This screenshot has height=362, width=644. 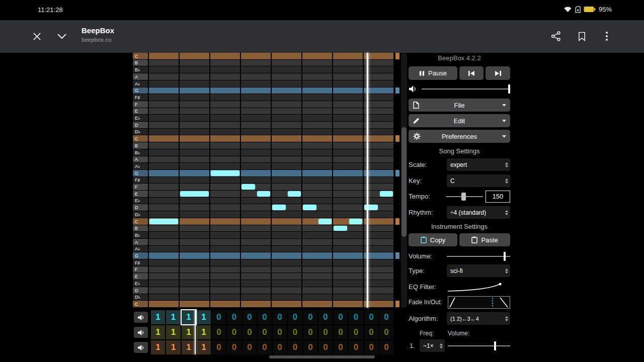 I want to click on piano-key: G, so click(x=140, y=90).